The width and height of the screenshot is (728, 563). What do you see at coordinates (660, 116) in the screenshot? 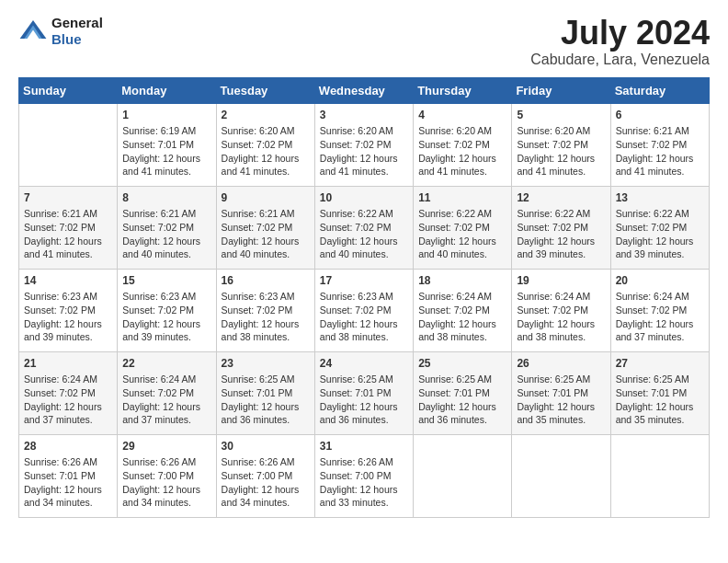
I see `day-number: 6` at bounding box center [660, 116].